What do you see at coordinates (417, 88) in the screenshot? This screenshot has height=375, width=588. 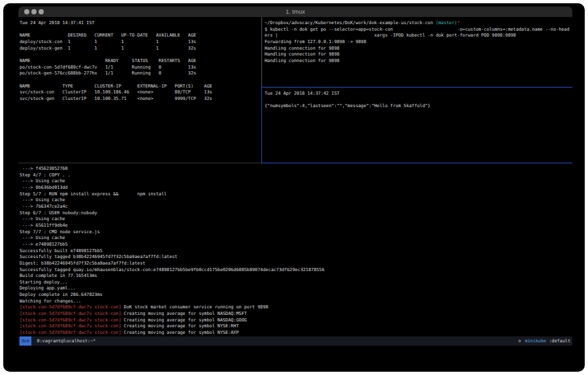 I see `pane-divider-horizontal-active-top` at bounding box center [417, 88].